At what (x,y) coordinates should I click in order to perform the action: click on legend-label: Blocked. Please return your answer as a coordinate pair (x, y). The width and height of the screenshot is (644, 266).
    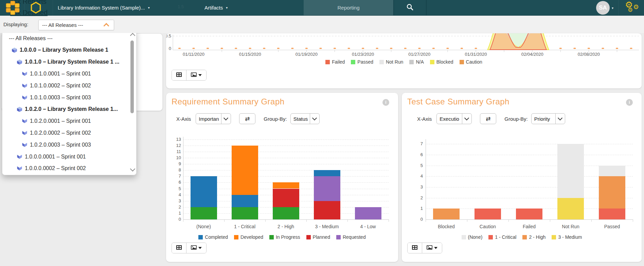
    Looking at the image, I should click on (445, 62).